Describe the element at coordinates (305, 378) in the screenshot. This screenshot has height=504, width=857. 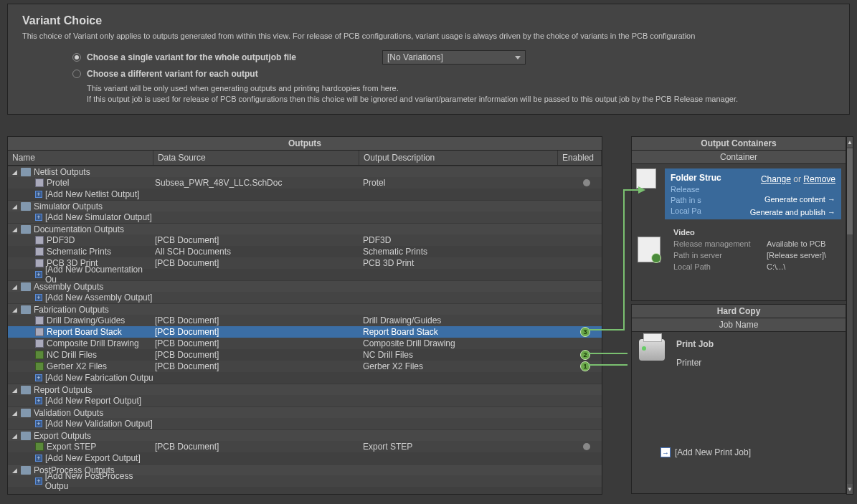
I see `add-output-row: +[Add New Fabrication Outpu` at that location.